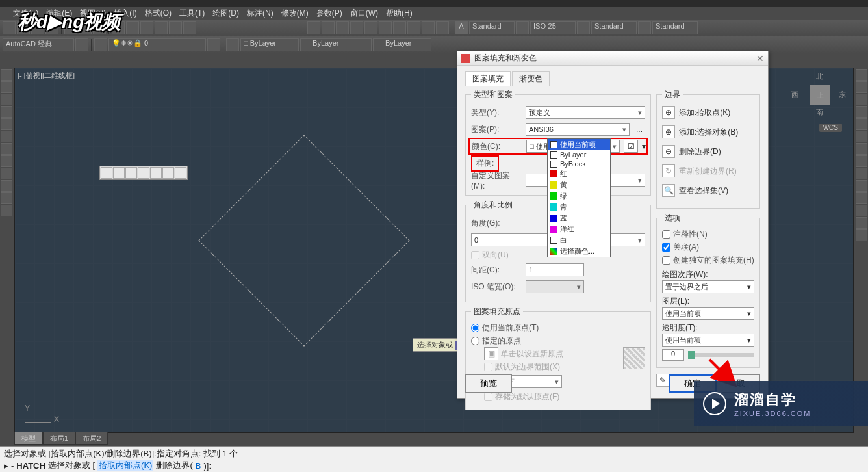 This screenshot has height=472, width=868. What do you see at coordinates (233, 45) in the screenshot?
I see `color-icon` at bounding box center [233, 45].